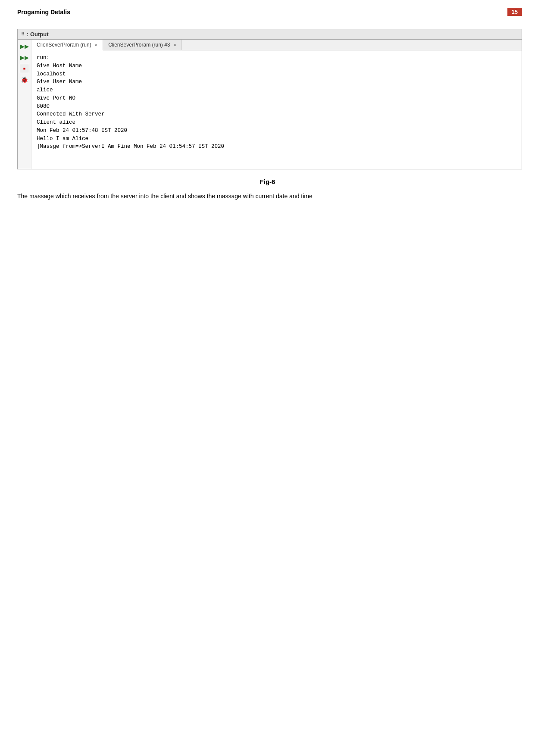 This screenshot has width=535, height=756. What do you see at coordinates (22, 34) in the screenshot?
I see `panel-grip-icon: ⠿` at bounding box center [22, 34].